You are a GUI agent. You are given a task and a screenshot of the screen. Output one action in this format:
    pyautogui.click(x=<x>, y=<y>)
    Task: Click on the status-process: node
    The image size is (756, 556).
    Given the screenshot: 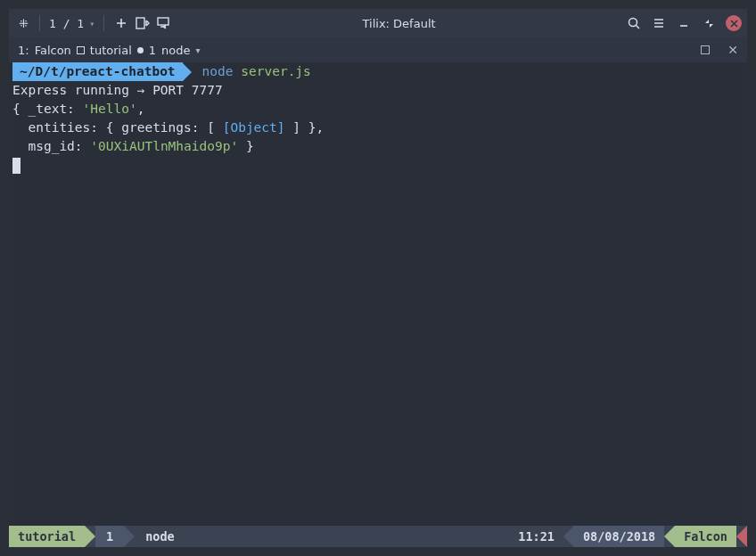 What is the action you would take?
    pyautogui.click(x=160, y=536)
    